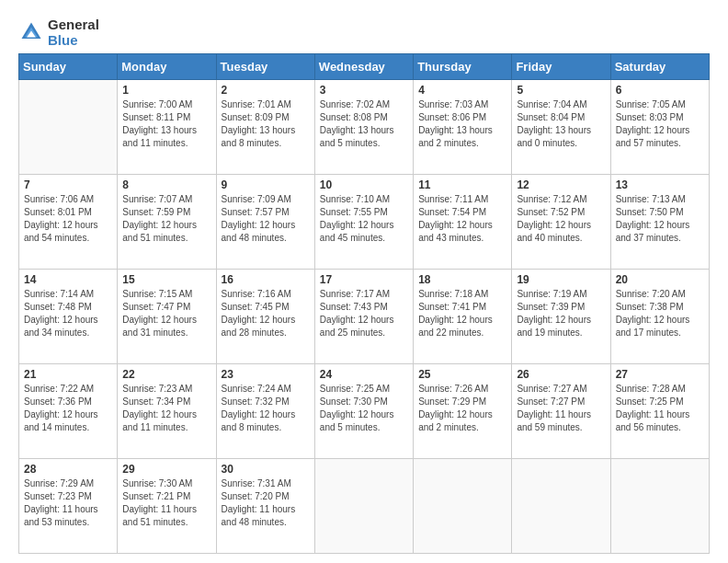  What do you see at coordinates (265, 127) in the screenshot?
I see `calendar-cell: 2Sunrise: 7:01 AMSunset: 8:09 PMDaylight…` at bounding box center [265, 127].